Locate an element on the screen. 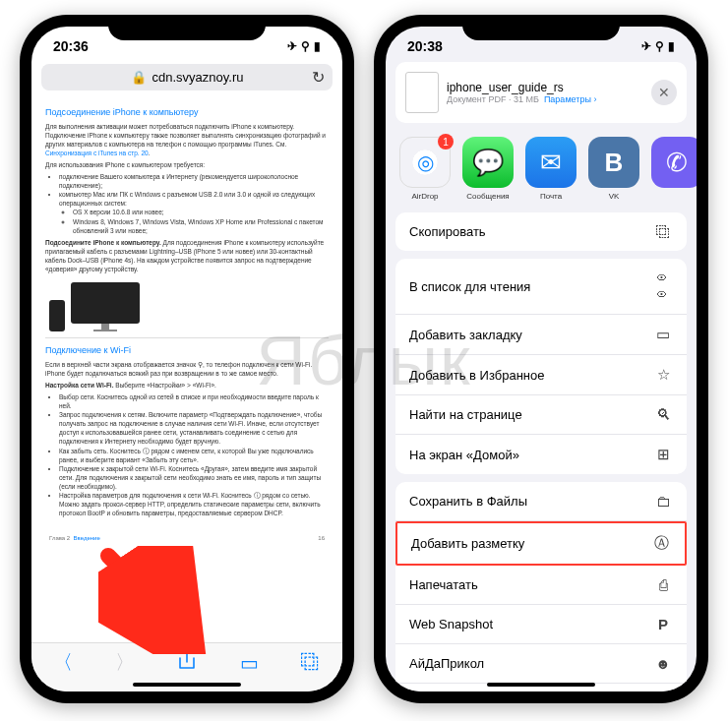 The height and width of the screenshot is (721, 728). action-find-on-page: Найти на странице 🔍︎ is located at coordinates (541, 415).